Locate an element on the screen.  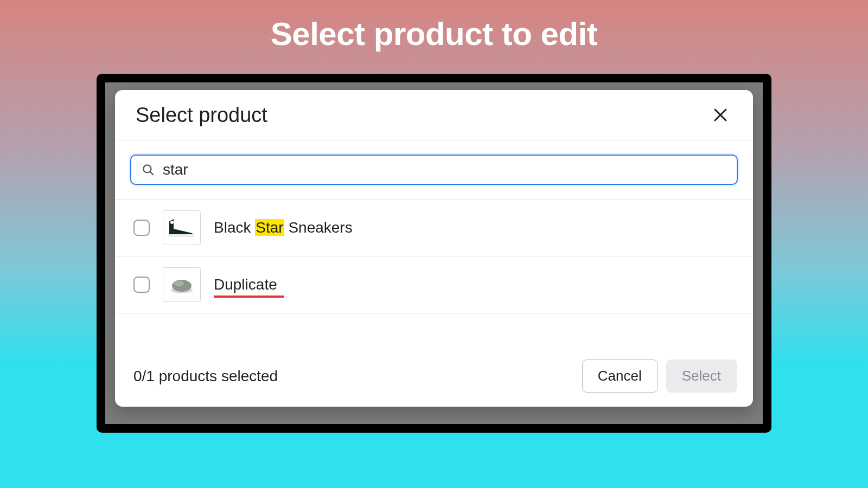
modal-footer: 0/1 products selected Cancel Select is located at coordinates (434, 376).